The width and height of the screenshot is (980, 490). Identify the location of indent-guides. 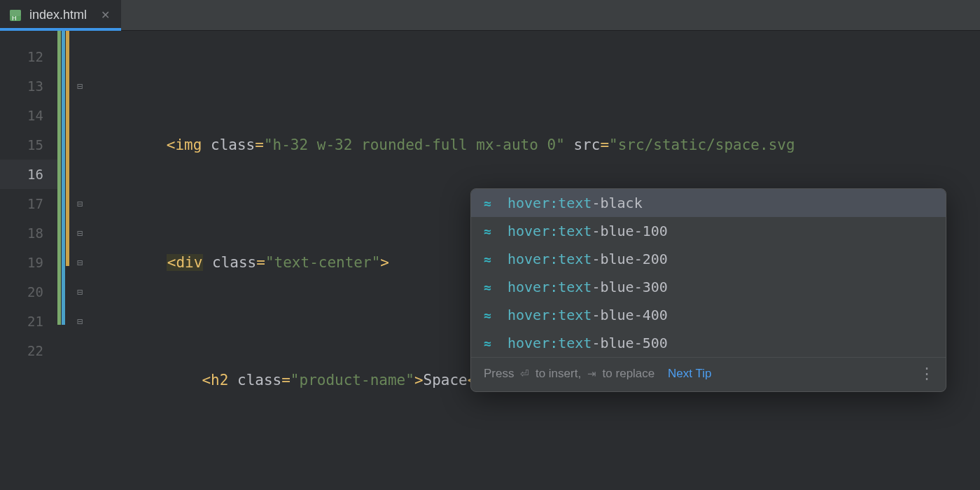
(65, 260).